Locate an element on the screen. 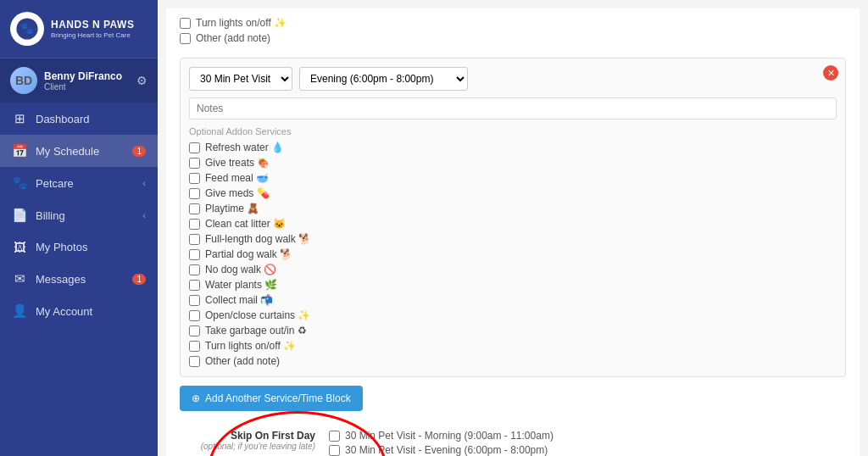  skip-first-day-row: Skip On First Day (optional; if you're l… is located at coordinates (513, 442).